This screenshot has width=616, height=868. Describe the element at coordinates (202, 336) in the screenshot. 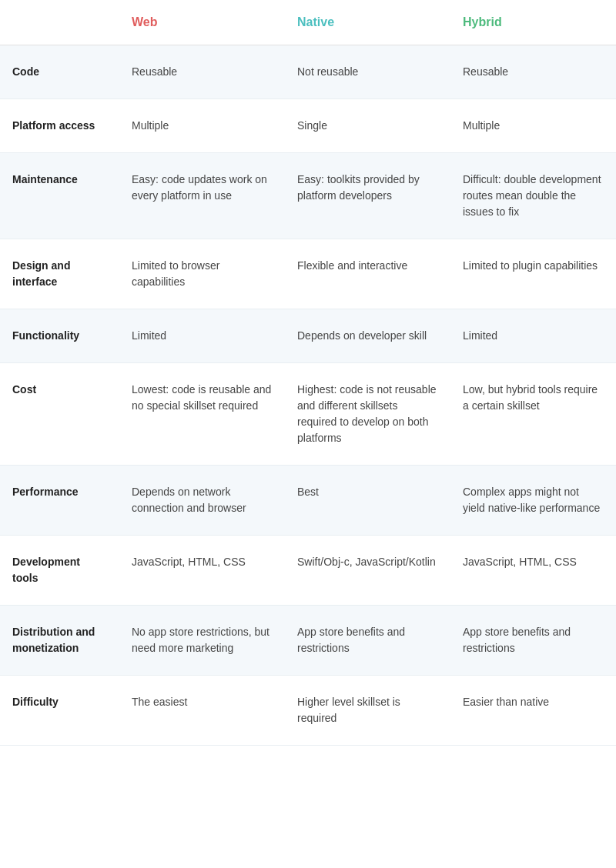

I see `row-web-cell: Limited` at that location.